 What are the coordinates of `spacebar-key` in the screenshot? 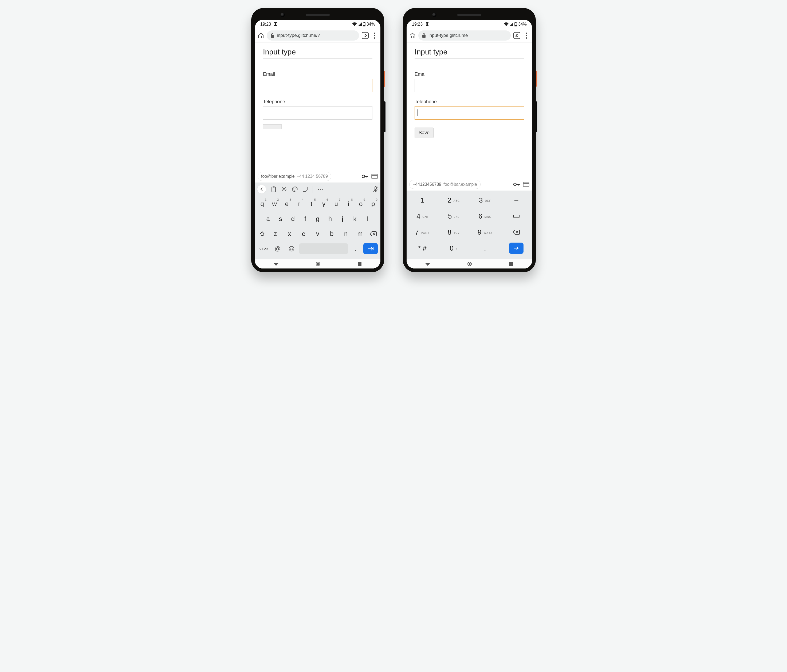 It's located at (324, 249).